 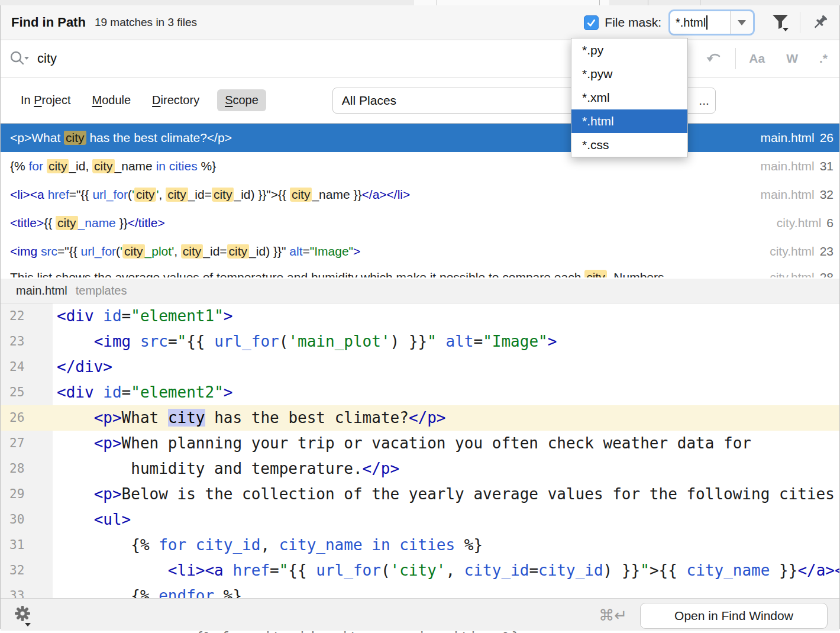 What do you see at coordinates (63, 251) in the screenshot?
I see `code-token: ="` at bounding box center [63, 251].